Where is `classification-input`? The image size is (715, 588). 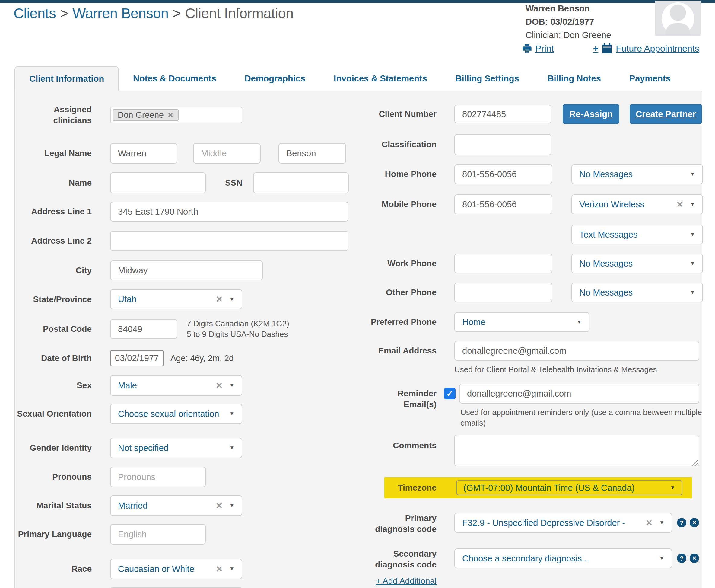
classification-input is located at coordinates (503, 145).